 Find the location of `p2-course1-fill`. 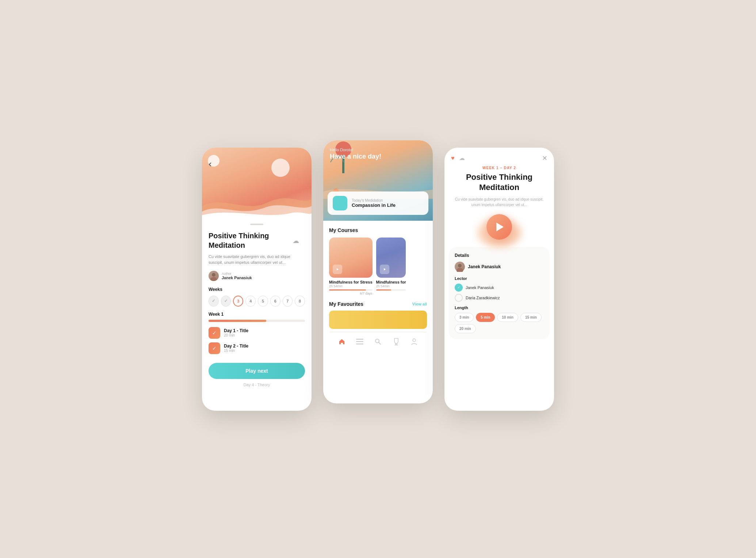

p2-course1-fill is located at coordinates (348, 290).